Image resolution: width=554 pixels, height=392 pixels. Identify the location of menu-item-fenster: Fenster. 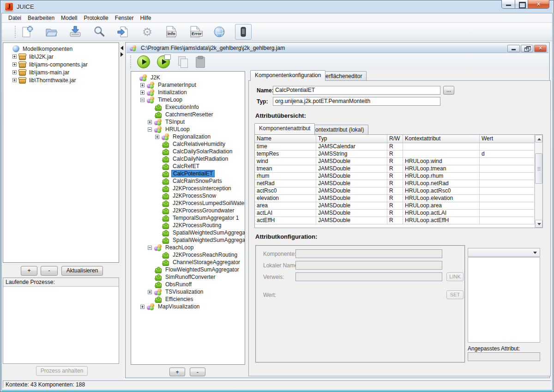
(125, 18).